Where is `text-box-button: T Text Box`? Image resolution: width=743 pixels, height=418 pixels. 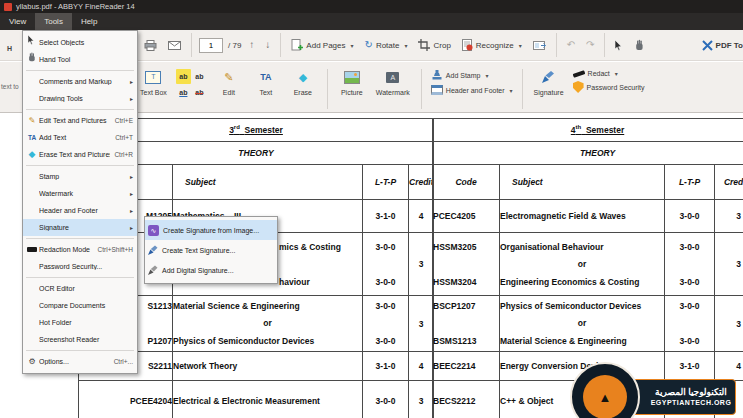 text-box-button: T Text Box is located at coordinates (154, 82).